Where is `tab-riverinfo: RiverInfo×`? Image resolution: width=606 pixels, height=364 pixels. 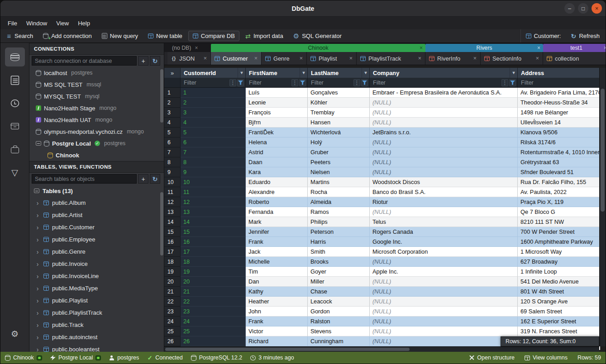
tab-riverinfo: RiverInfo× is located at coordinates (453, 58).